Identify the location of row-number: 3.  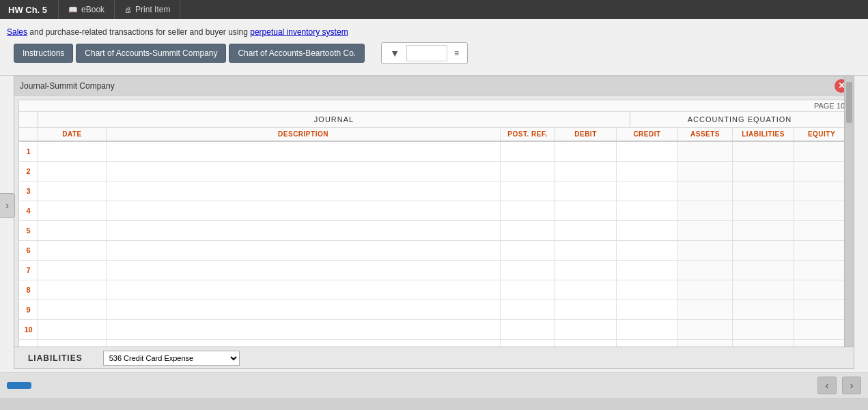
(29, 191).